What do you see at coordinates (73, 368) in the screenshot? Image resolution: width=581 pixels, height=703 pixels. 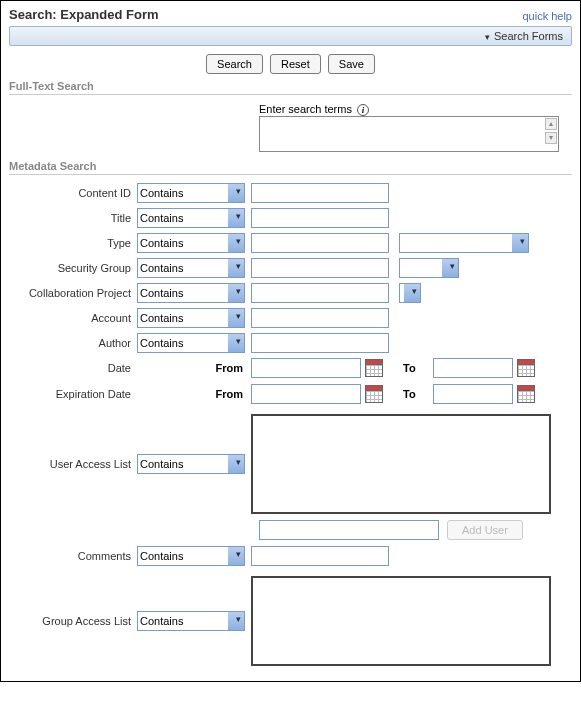 I see `label-date: Date` at bounding box center [73, 368].